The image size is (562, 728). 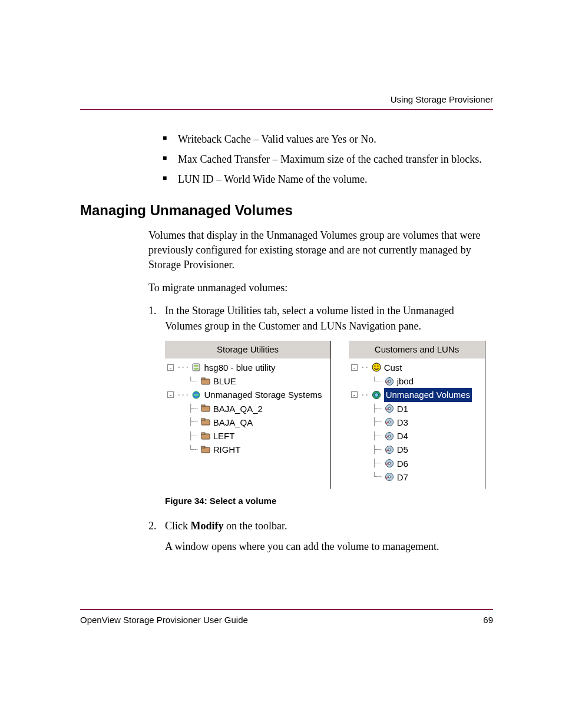 I want to click on tree-label: LEFT, so click(x=224, y=436).